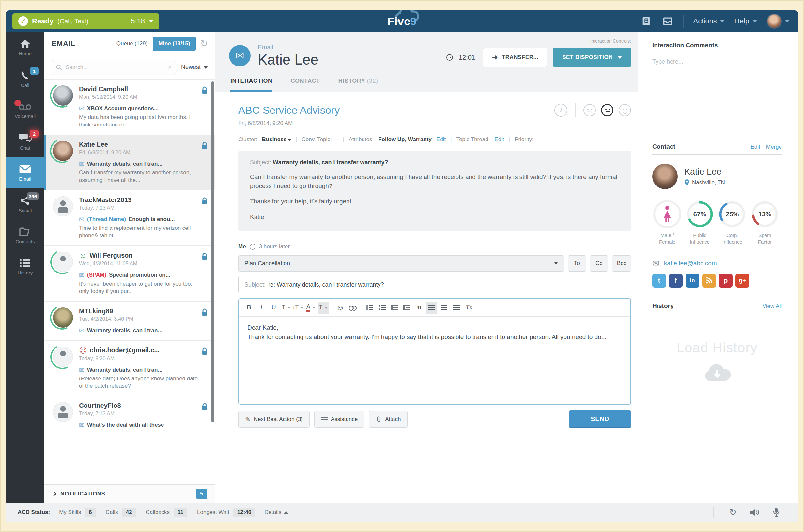 Image resolution: width=804 pixels, height=532 pixels. What do you see at coordinates (286, 512) in the screenshot?
I see `chevron-up-icon` at bounding box center [286, 512].